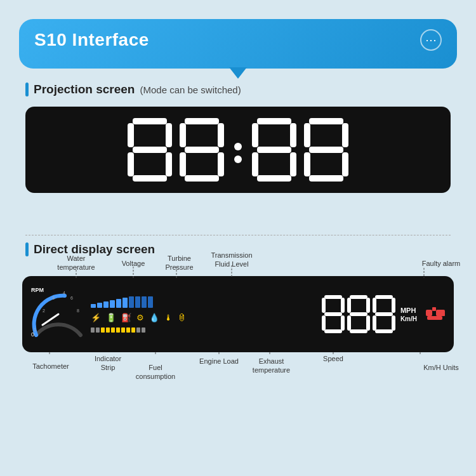 The image size is (476, 476). I want to click on annot-faulty: Faulty alarm, so click(441, 263).